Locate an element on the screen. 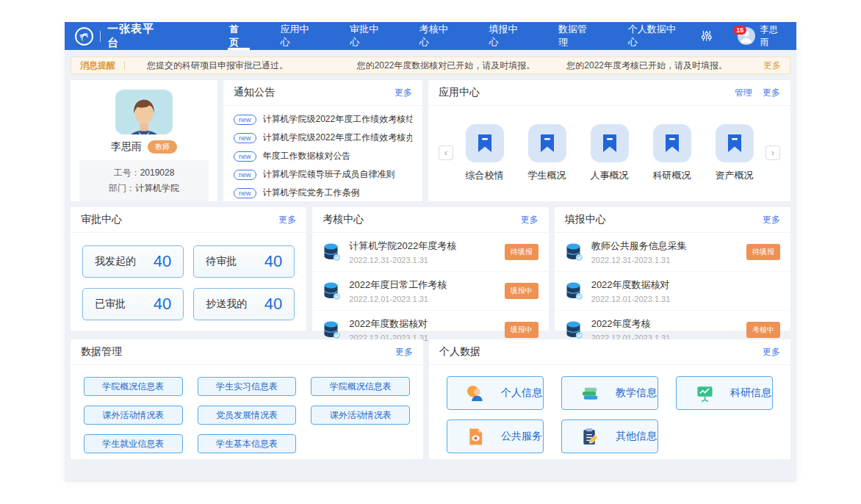  assessment-title: 考核中心 is located at coordinates (343, 220).